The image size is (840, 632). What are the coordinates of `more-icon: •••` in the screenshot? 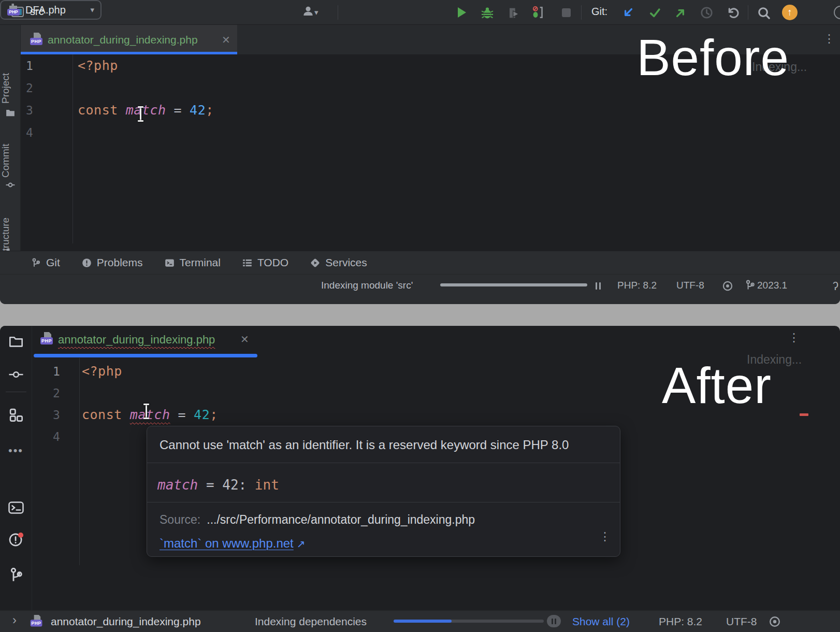 It's located at (16, 451).